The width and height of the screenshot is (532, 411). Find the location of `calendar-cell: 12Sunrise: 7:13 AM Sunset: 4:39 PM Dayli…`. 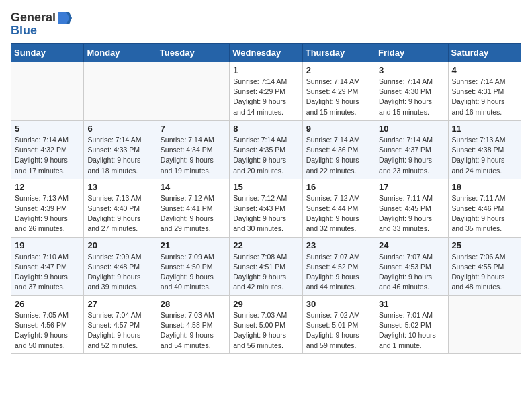

calendar-cell: 12Sunrise: 7:13 AM Sunset: 4:39 PM Dayli… is located at coordinates (48, 208).